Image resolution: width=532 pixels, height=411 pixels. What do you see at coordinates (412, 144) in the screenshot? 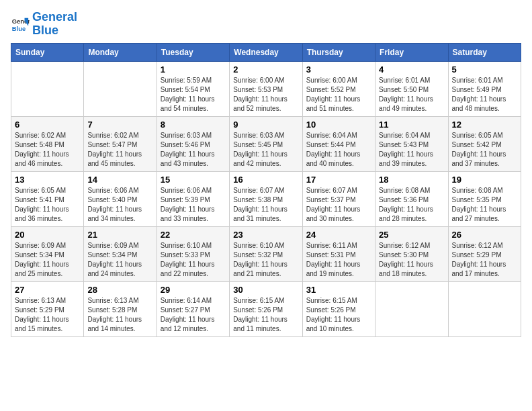
I see `calendar-cell: 11Sunrise: 6:04 AM Sunset: 5:43 PM Dayli…` at bounding box center [412, 144].